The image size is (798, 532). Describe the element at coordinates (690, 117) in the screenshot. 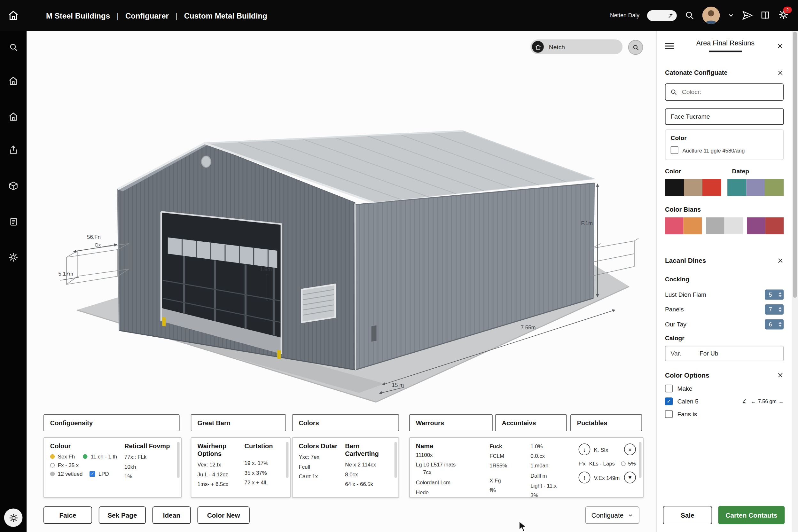

I see `button-label: Face Tucrame` at that location.